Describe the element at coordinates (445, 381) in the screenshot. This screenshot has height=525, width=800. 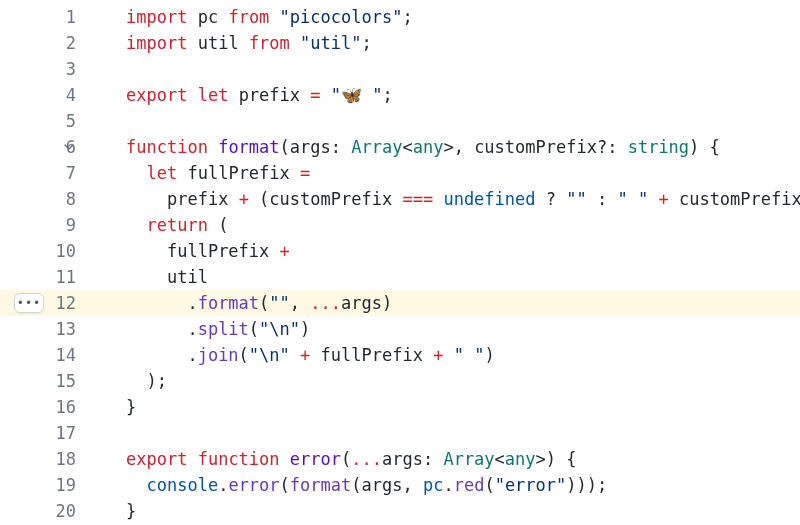
I see `code-content: );` at that location.